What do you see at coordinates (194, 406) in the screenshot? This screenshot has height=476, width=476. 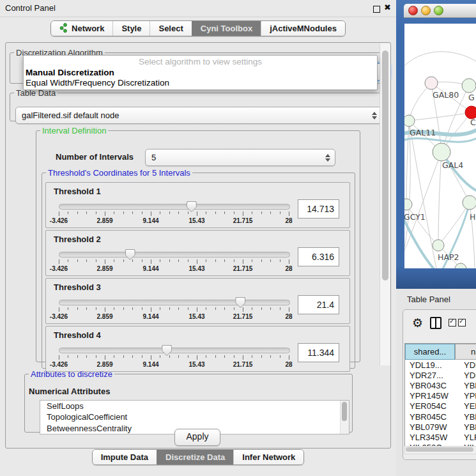 I see `attribute-list-item: SelfLoops` at bounding box center [194, 406].